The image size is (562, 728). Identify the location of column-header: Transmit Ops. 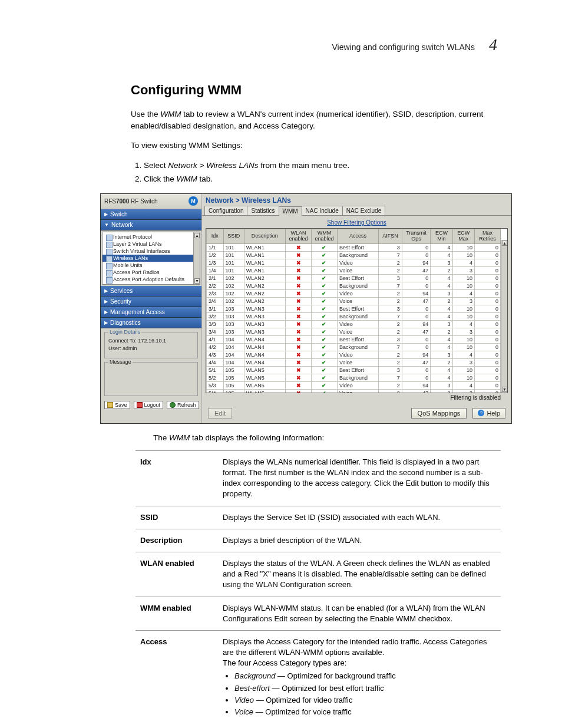
(416, 236).